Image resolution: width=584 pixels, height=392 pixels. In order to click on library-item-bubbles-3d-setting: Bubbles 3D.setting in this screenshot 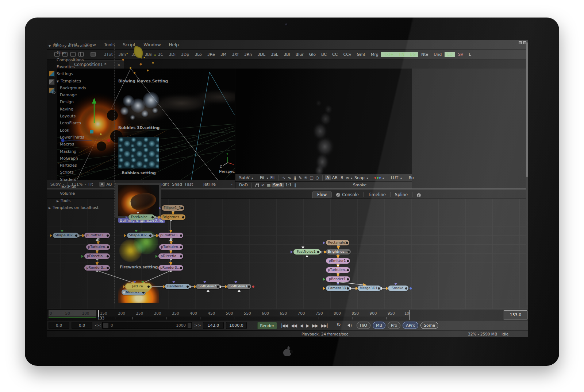, I will do `click(139, 110)`.